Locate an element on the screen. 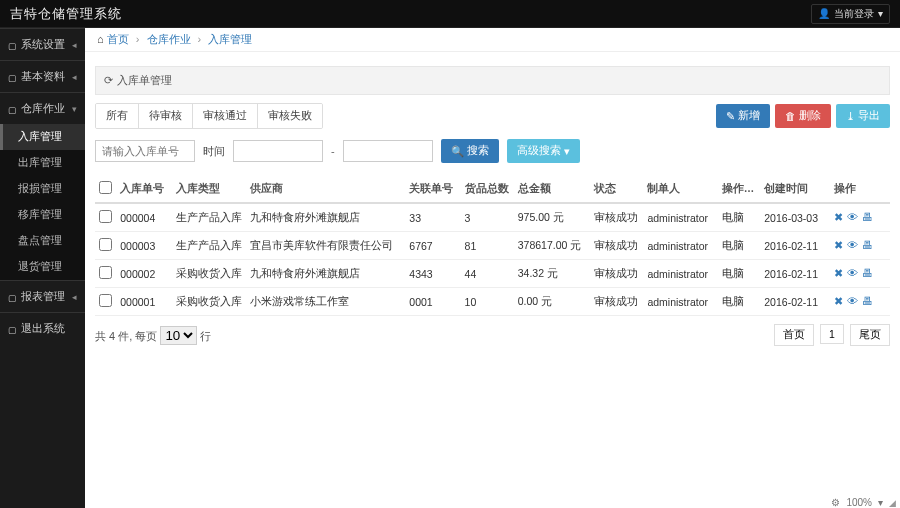  sidebar-group-0: 系统设置◂ is located at coordinates (42, 44).